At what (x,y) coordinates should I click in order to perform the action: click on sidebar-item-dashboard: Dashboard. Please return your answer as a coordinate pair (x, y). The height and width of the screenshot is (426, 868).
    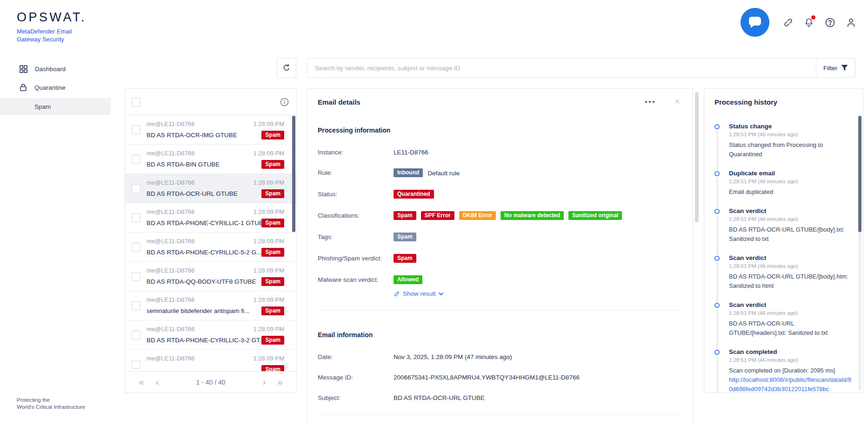
    Looking at the image, I should click on (55, 69).